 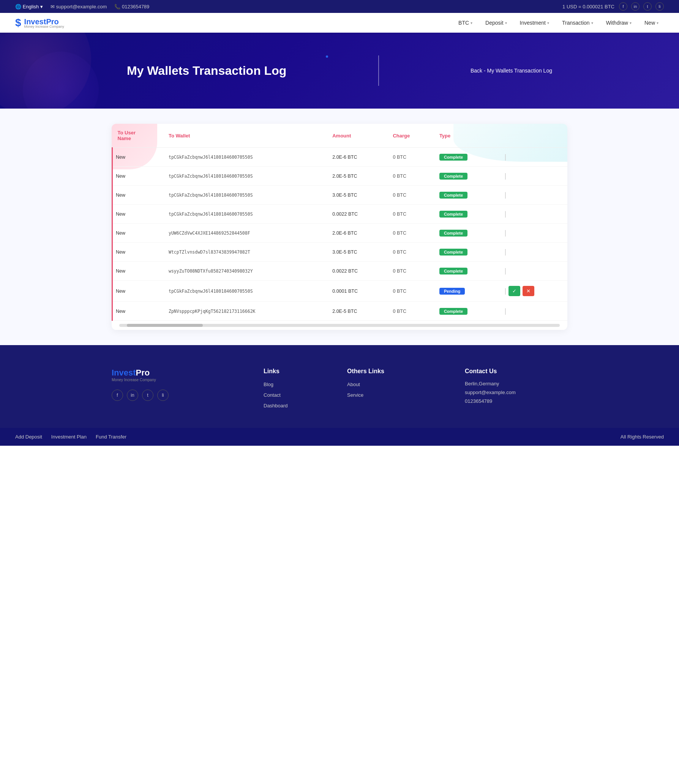 I want to click on phone-info: 📞 0123654789, so click(x=132, y=7).